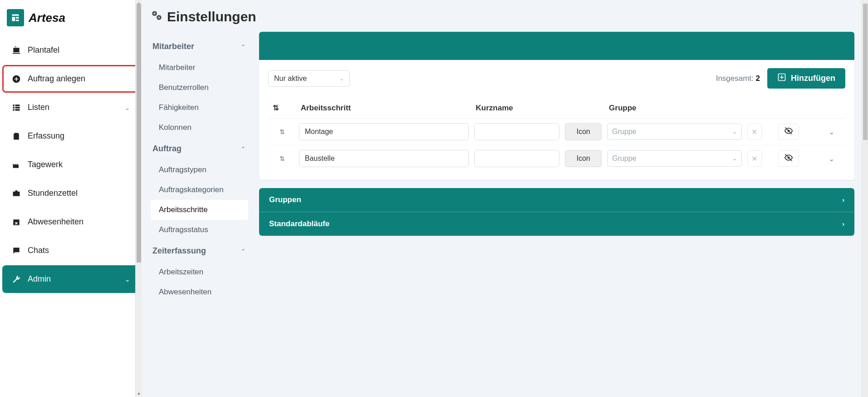  I want to click on settings-item-auftragsstatus: Auftragsstatus, so click(200, 230).